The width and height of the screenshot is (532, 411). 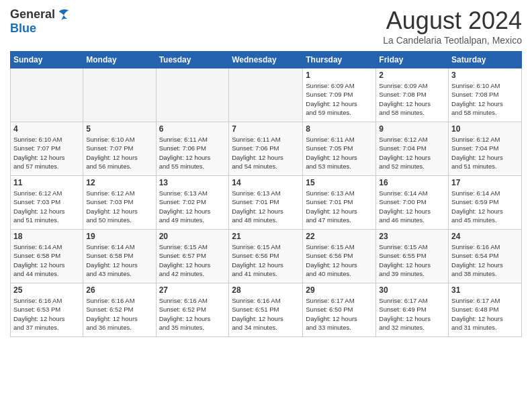 I want to click on day-info: Sunrise: 6:16 AM Sunset: 6:52 PM Dayligh…, so click(x=193, y=314).